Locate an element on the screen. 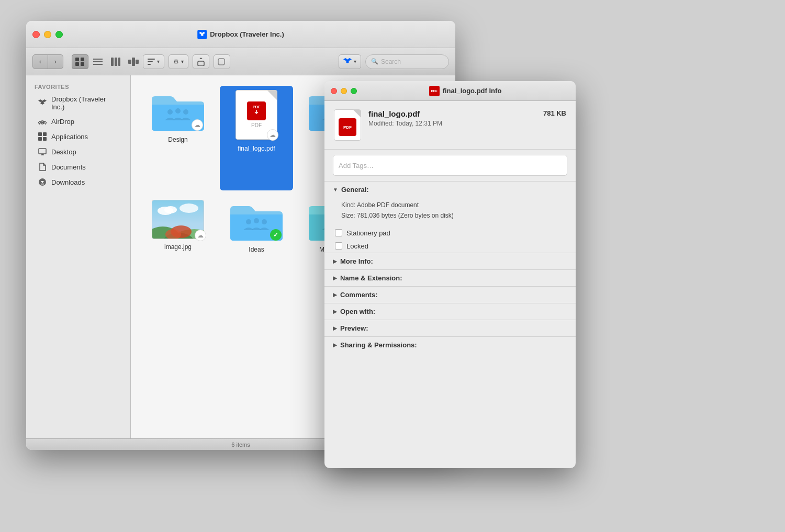  cover-flow-button is located at coordinates (133, 62).